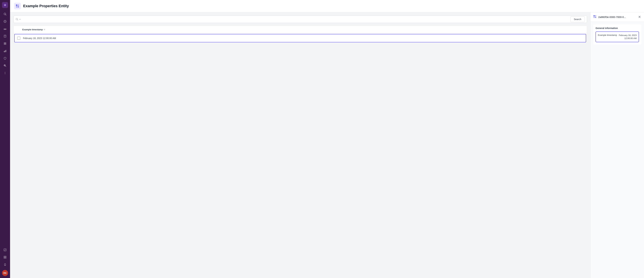  I want to click on table-header-row: Example timestamp ≡, so click(300, 29).